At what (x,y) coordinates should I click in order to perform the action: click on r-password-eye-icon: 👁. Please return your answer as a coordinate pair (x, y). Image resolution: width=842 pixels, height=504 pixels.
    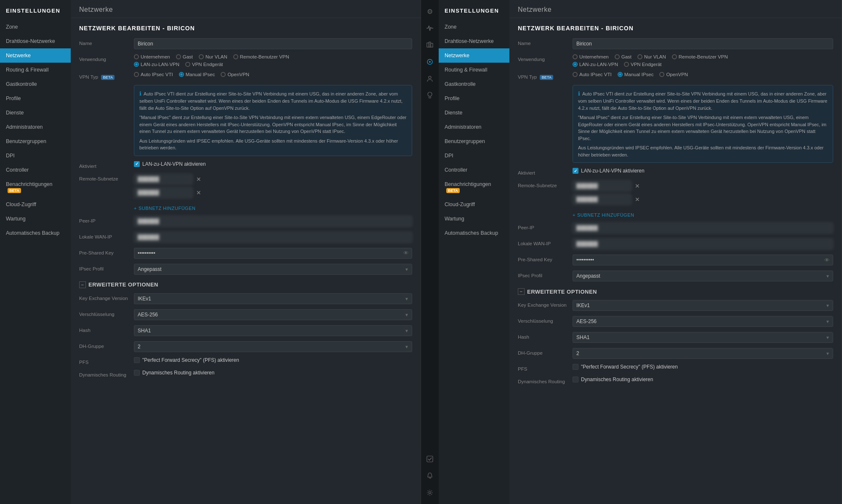
    Looking at the image, I should click on (827, 260).